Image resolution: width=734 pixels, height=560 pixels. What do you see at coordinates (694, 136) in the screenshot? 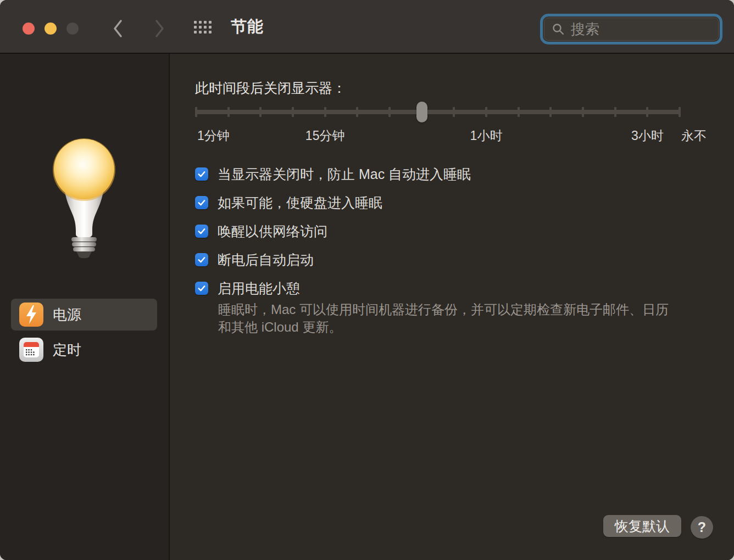
I see `tick-label-never: 永不` at bounding box center [694, 136].